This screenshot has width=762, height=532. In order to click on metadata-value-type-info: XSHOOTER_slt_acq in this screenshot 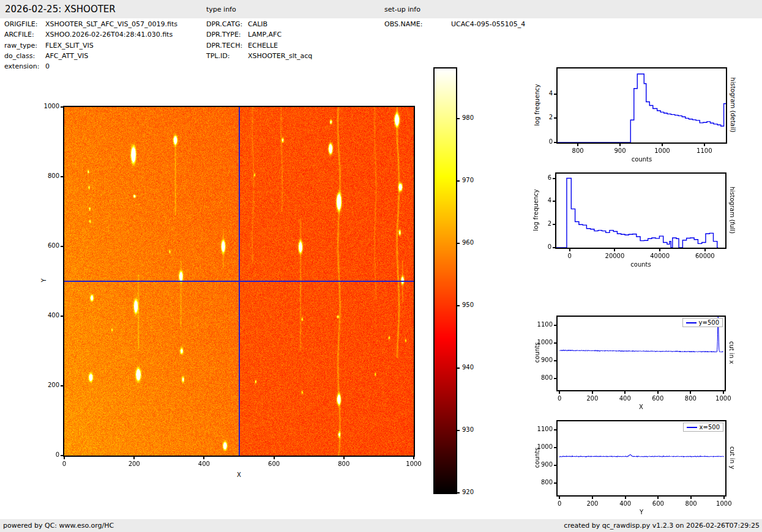, I will do `click(280, 56)`.